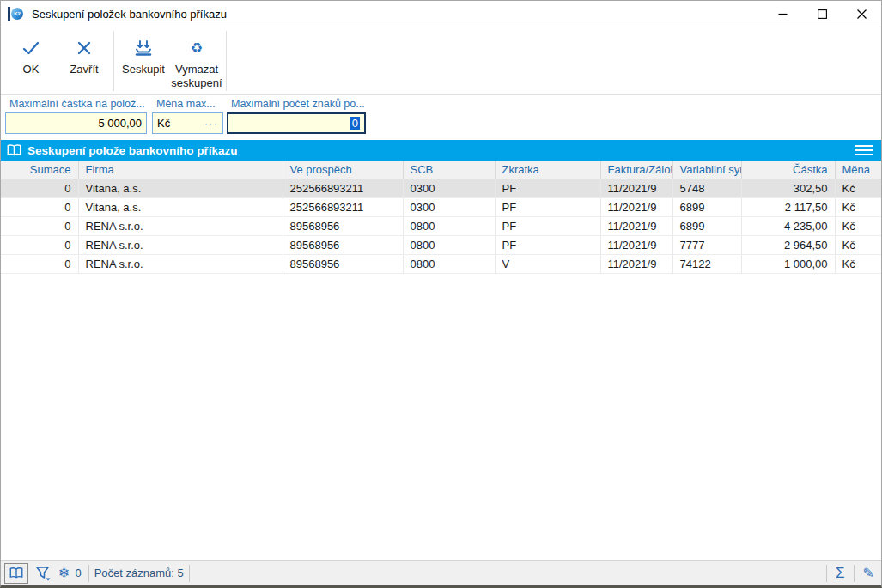  I want to click on column-header-ve_prospech: Ve prospěch, so click(343, 170).